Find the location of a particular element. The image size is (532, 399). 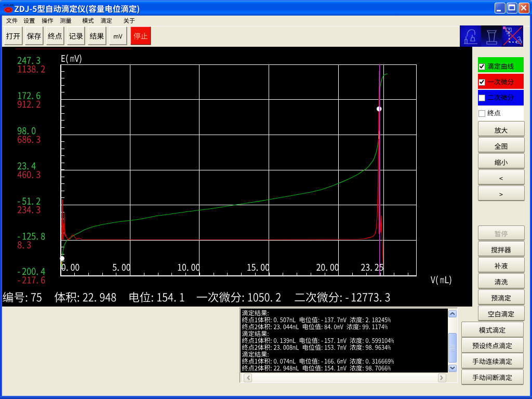

svg-text: AULAB is located at coordinates (8, 5).